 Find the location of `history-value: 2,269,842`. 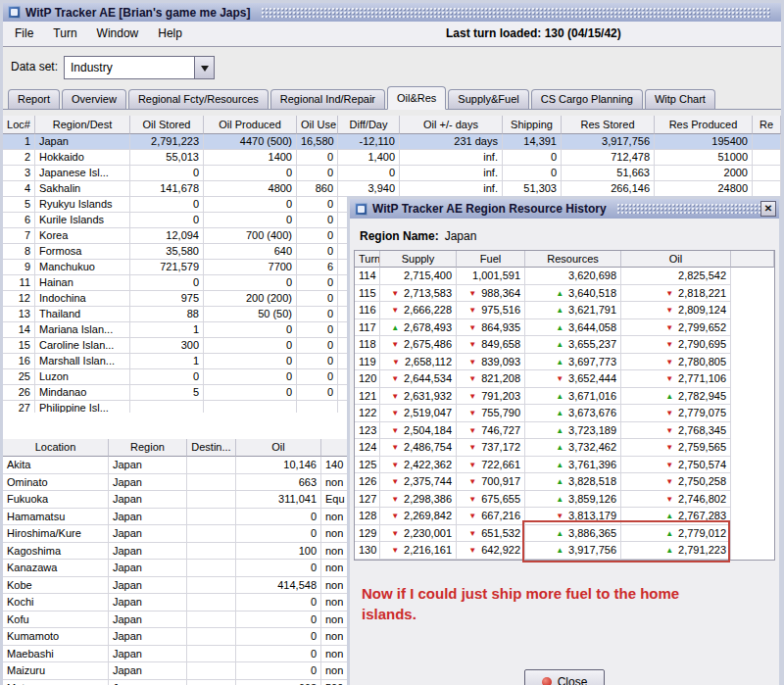

history-value: 2,269,842 is located at coordinates (427, 515).